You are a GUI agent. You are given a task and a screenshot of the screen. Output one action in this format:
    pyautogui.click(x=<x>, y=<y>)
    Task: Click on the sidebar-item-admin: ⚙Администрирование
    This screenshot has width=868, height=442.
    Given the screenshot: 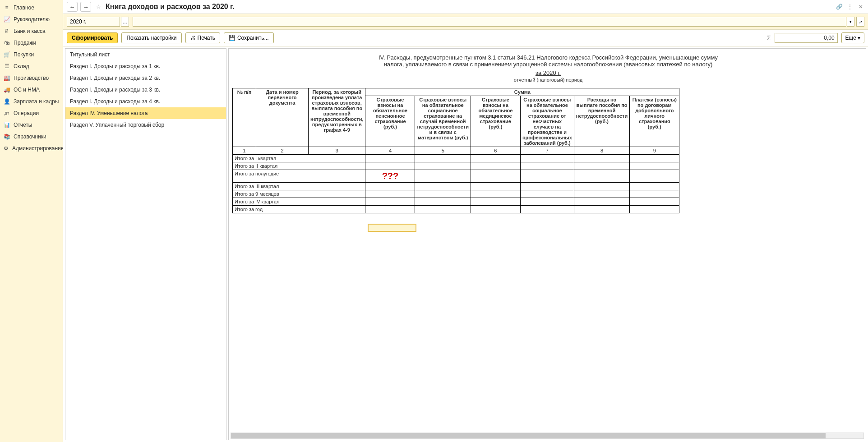 What is the action you would take?
    pyautogui.click(x=32, y=148)
    